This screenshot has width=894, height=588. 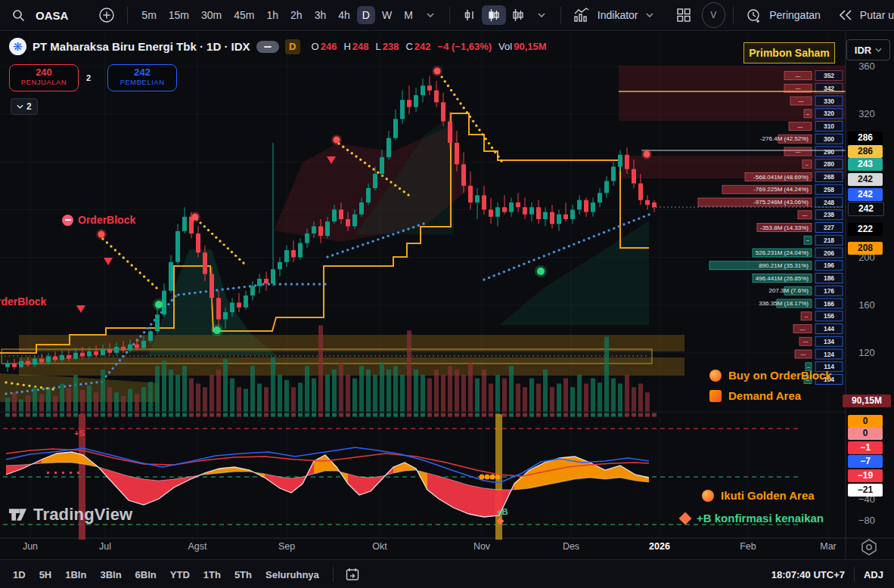 I want to click on timeframe-D: D, so click(x=366, y=15).